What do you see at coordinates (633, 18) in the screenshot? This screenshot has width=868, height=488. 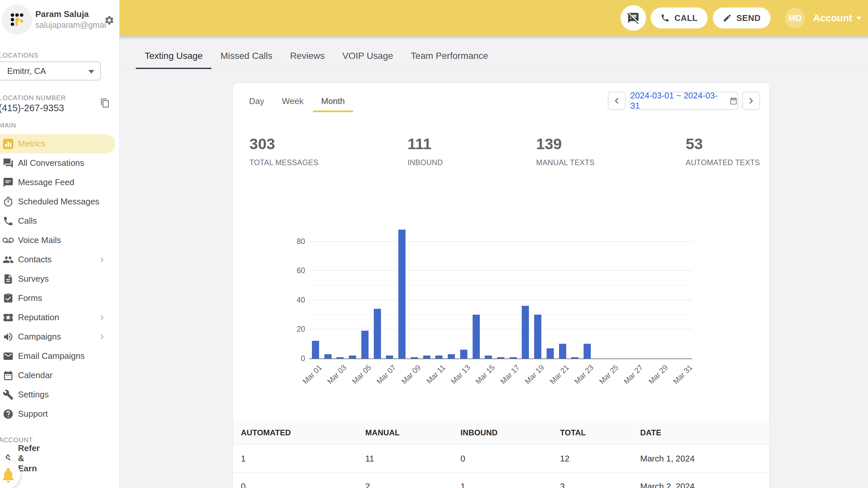 I see `speaker-notes-off-icon` at bounding box center [633, 18].